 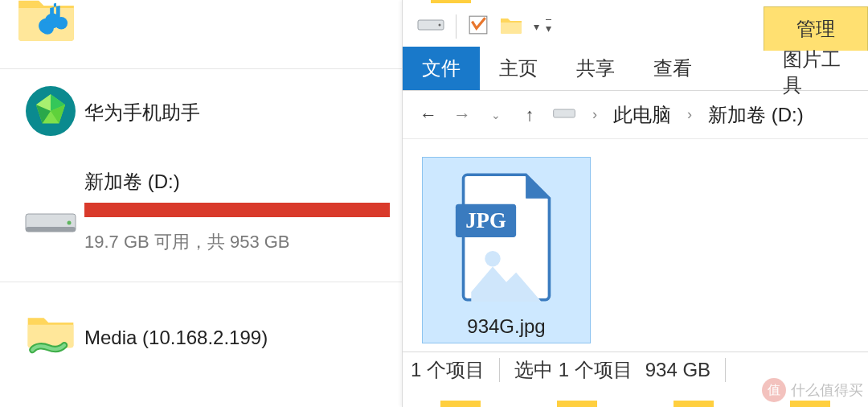 I want to click on ribbon-tab-picture-tools: 图片工具, so click(x=816, y=72).